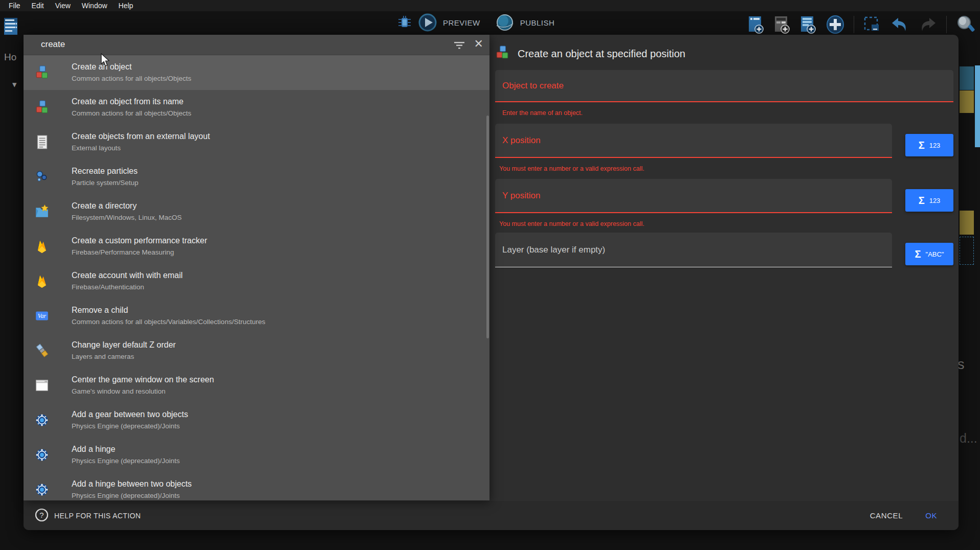  What do you see at coordinates (10, 57) in the screenshot?
I see `home-tab-label: Ho` at bounding box center [10, 57].